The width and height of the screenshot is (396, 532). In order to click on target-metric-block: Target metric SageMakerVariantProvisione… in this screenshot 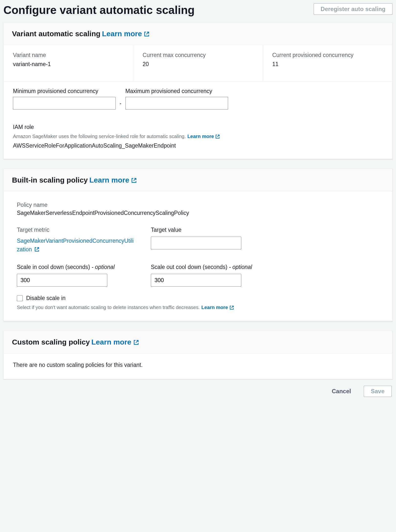, I will do `click(78, 240)`.